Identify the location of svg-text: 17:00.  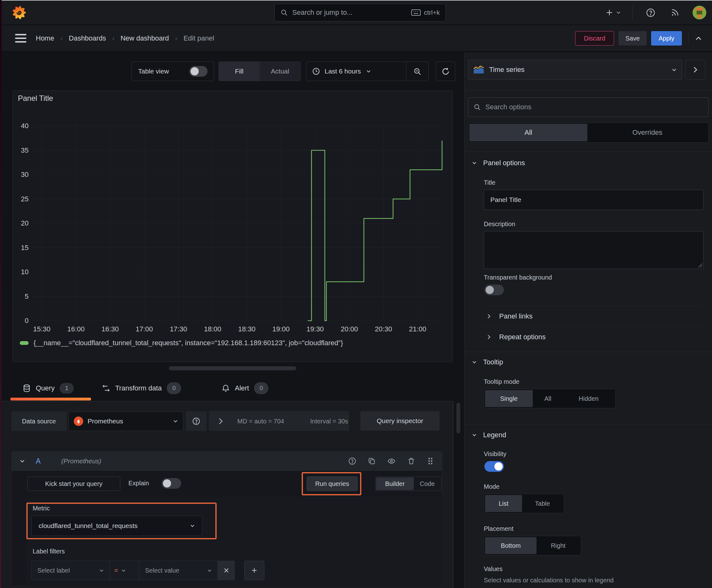
(144, 329).